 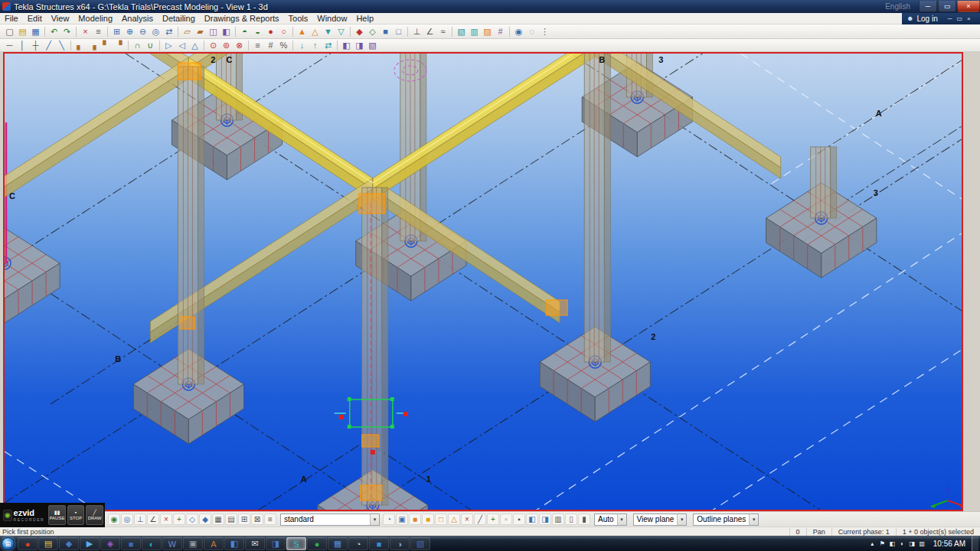 I want to click on create-strip-footing-icon: △, so click(x=315, y=31).